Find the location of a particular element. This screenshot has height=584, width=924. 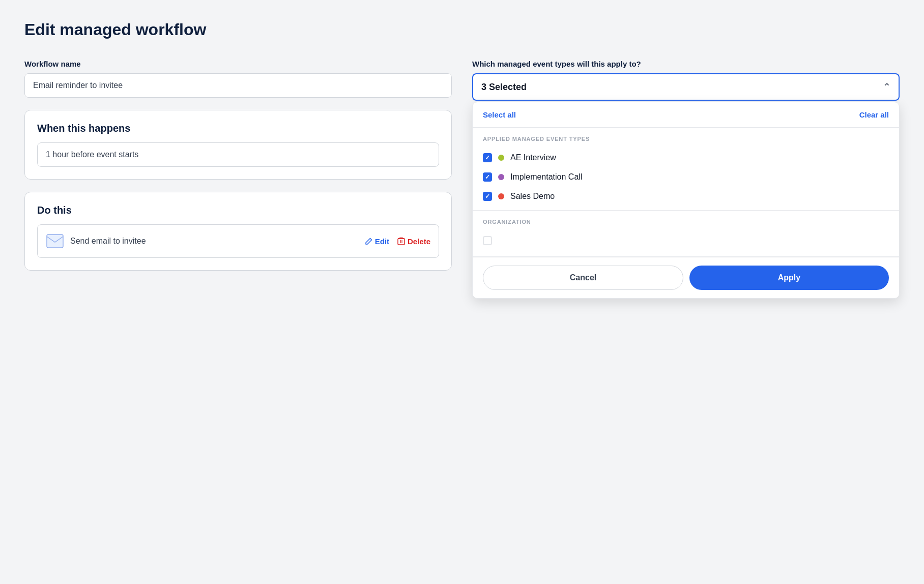

org-section-label: ORGANIZATION is located at coordinates (686, 222).